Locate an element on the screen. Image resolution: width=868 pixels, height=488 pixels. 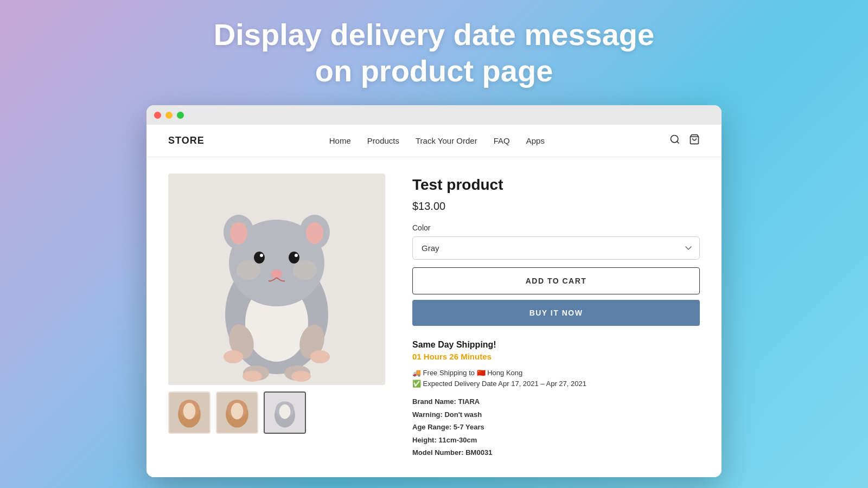
cart-icon is located at coordinates (694, 141).